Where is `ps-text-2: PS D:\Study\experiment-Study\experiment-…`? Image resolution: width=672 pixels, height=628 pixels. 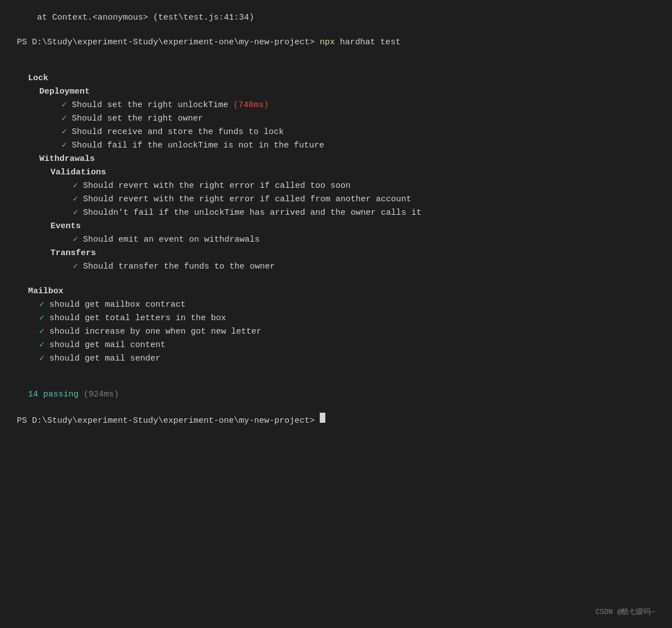
ps-text-2: PS D:\Study\experiment-Study\experiment-… is located at coordinates (168, 421).